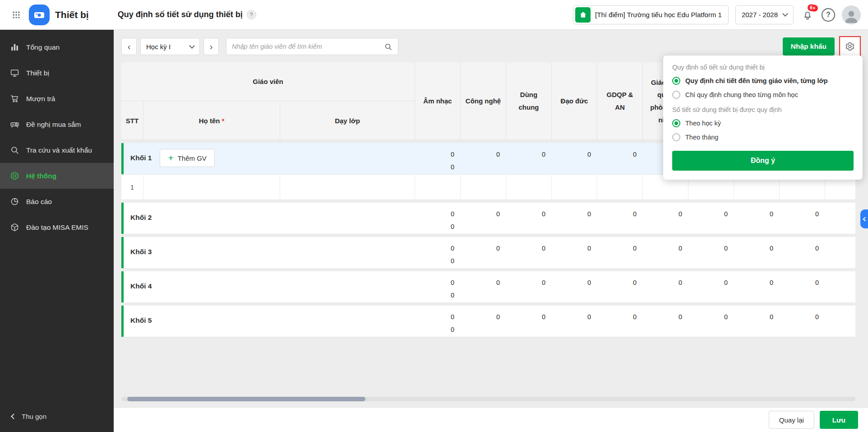 The width and height of the screenshot is (868, 432). Describe the element at coordinates (864, 219) in the screenshot. I see `expand-panel-tab` at that location.